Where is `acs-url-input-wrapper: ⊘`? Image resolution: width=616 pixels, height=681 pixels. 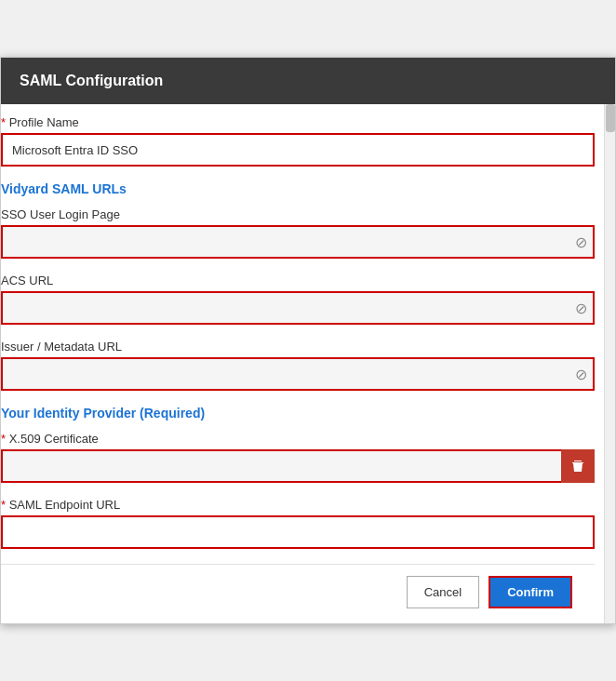 acs-url-input-wrapper: ⊘ is located at coordinates (298, 308).